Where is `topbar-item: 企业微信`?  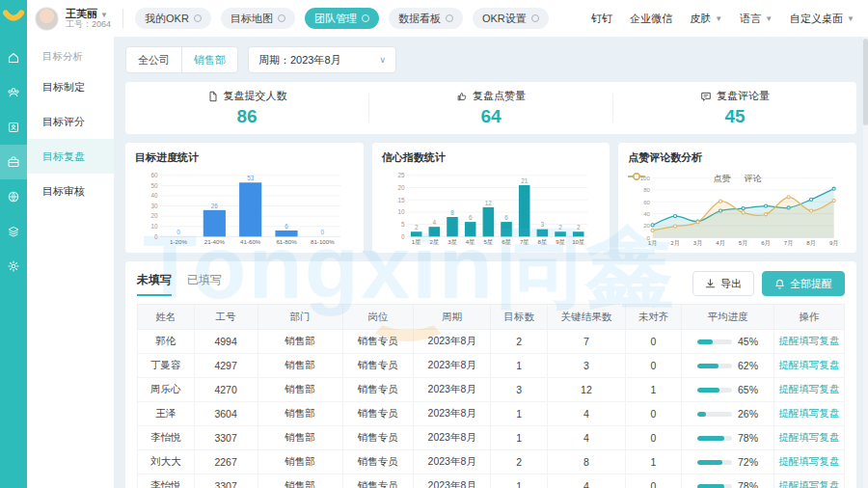 topbar-item: 企业微信 is located at coordinates (651, 19).